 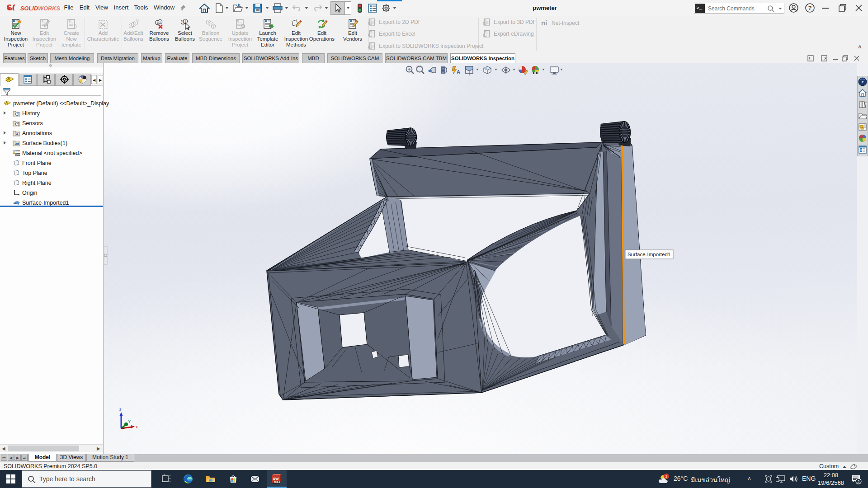 What do you see at coordinates (213, 26) in the screenshot?
I see `svg-text: 3` at bounding box center [213, 26].